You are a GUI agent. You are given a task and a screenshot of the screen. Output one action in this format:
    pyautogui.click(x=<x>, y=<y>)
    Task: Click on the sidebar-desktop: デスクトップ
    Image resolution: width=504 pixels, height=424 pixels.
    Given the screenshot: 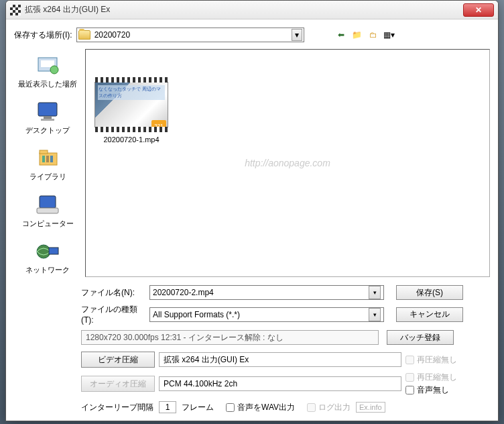 What is the action you would take?
    pyautogui.click(x=48, y=117)
    